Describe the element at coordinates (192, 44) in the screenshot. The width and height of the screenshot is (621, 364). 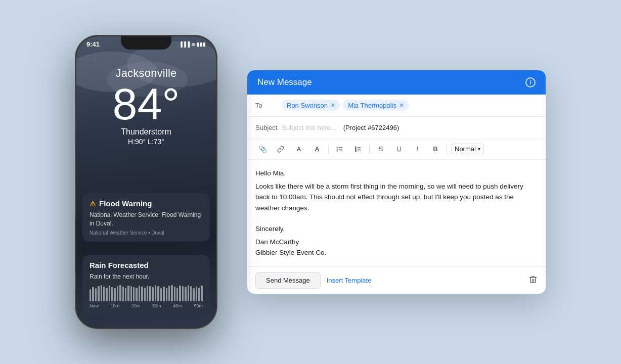
I see `status-icons: ▐▐▐ ⌾ ▮▮▮` at that location.